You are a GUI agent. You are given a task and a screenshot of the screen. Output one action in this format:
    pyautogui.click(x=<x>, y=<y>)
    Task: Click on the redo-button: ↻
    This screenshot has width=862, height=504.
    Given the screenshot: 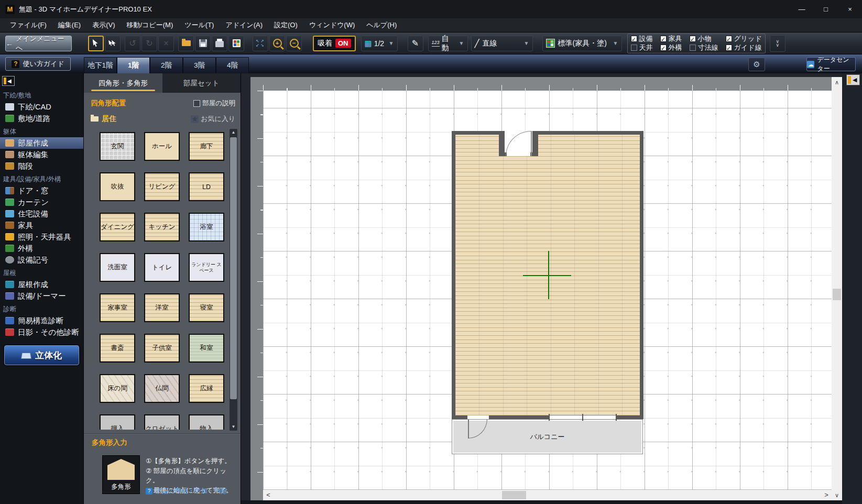 What is the action you would take?
    pyautogui.click(x=149, y=43)
    